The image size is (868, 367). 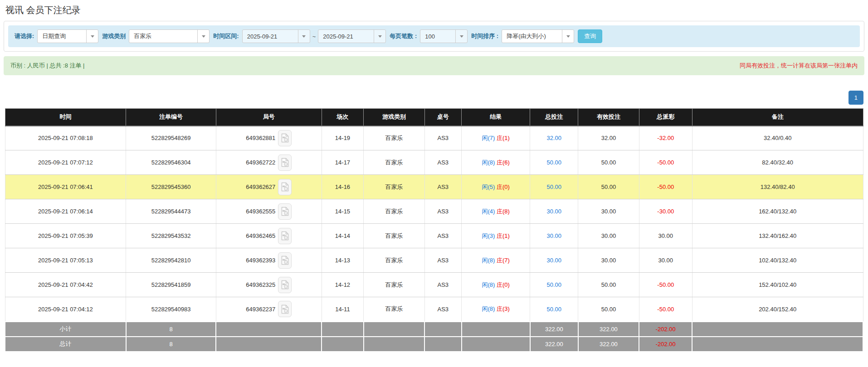 What do you see at coordinates (777, 236) in the screenshot?
I see `cell-note: 132.40/162.40` at bounding box center [777, 236].